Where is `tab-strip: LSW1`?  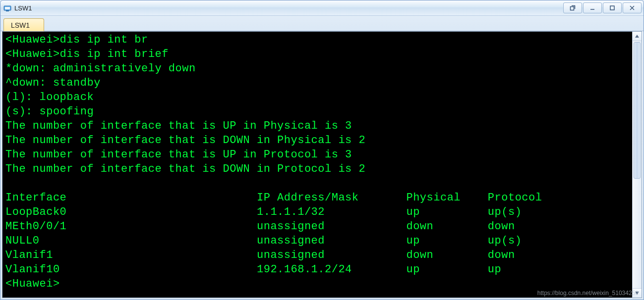 tab-strip: LSW1 is located at coordinates (322, 24).